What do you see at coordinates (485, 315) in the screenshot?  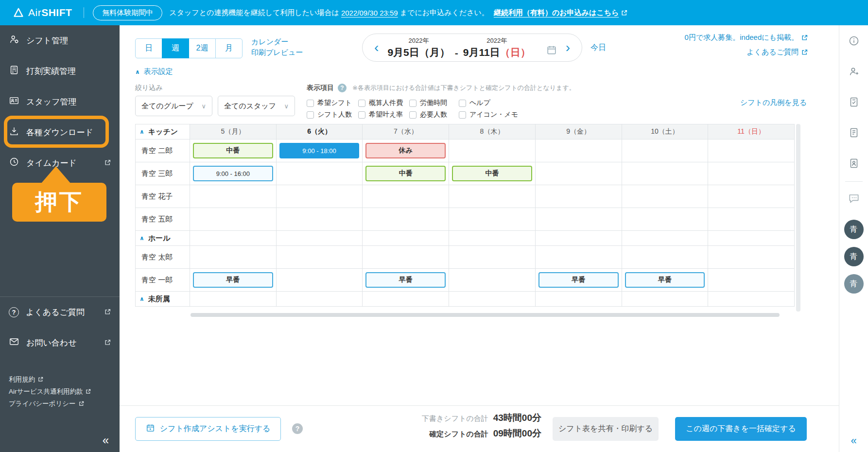 I see `horizontal-scrollbar` at bounding box center [485, 315].